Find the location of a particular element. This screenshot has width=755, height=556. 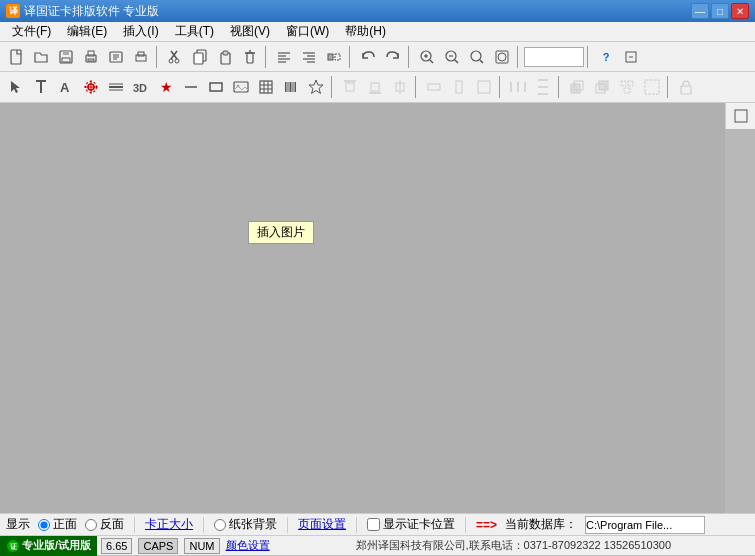

same-height-disabled is located at coordinates (459, 87).